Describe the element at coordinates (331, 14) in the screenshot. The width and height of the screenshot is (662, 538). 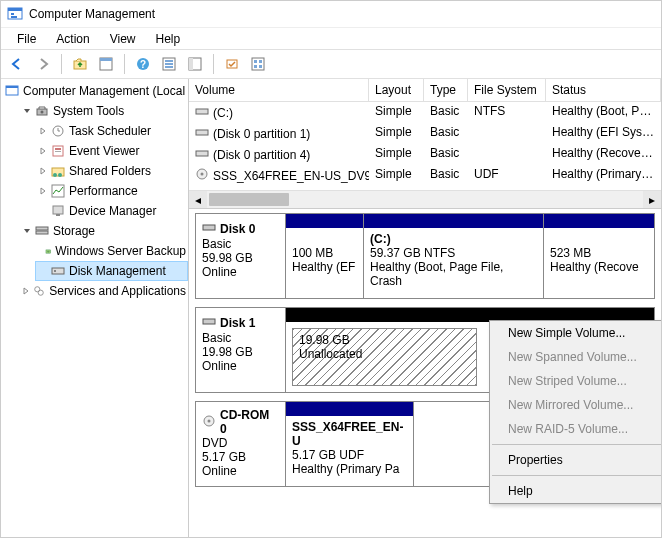
I see `titlebar: Computer Management` at that location.